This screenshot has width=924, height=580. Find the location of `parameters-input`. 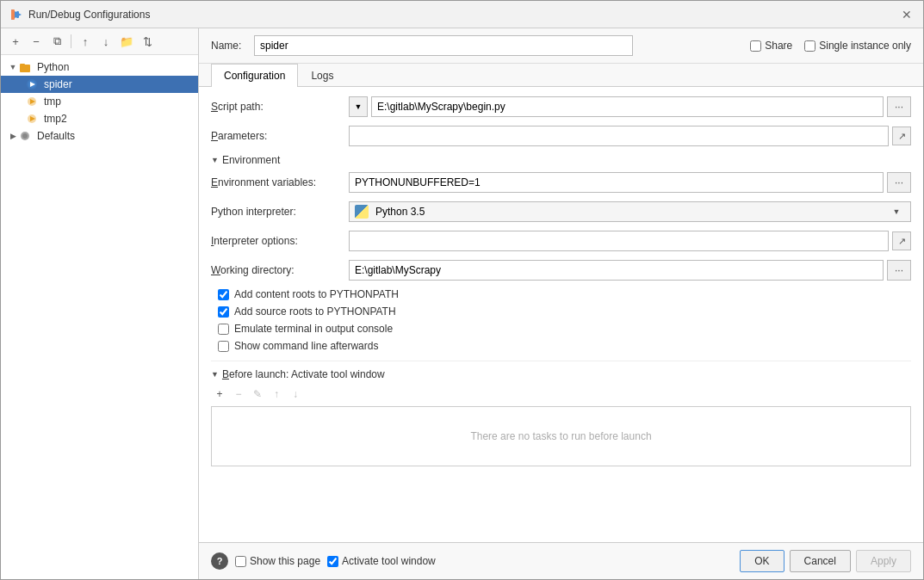

parameters-input is located at coordinates (618, 136).